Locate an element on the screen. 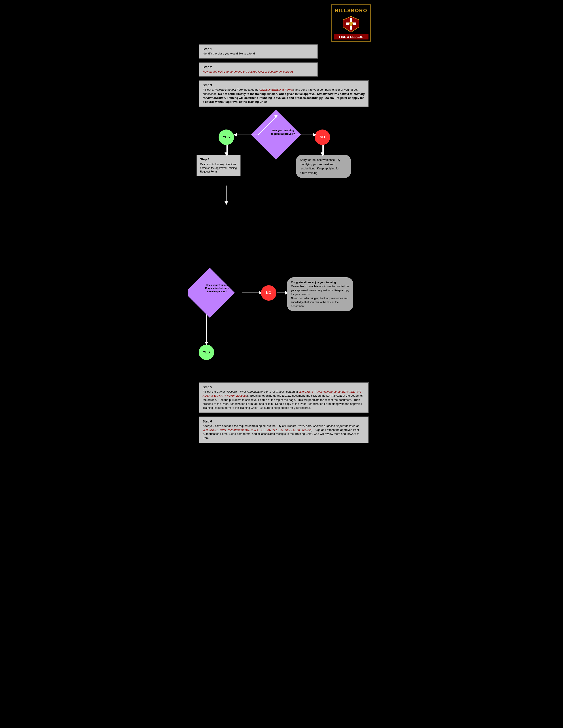 The width and height of the screenshot is (563, 728). step5-doc-name: City of Hillsboro – Prior Authorization … is located at coordinates (250, 392).